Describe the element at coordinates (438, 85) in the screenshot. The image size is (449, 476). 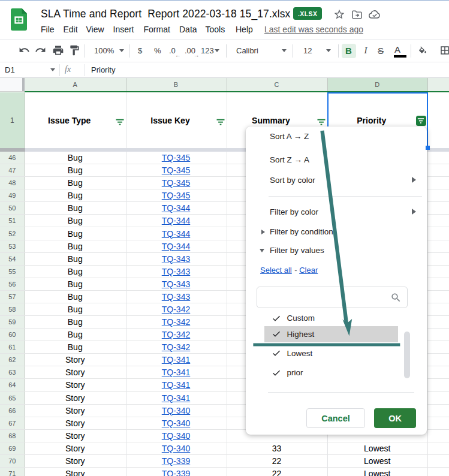
I see `column-header-e` at that location.